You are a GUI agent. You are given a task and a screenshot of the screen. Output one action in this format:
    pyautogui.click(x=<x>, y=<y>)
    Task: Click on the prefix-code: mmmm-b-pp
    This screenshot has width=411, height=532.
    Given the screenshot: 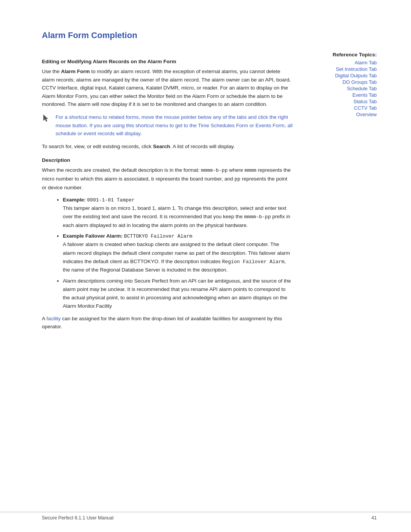 What is the action you would take?
    pyautogui.click(x=258, y=217)
    